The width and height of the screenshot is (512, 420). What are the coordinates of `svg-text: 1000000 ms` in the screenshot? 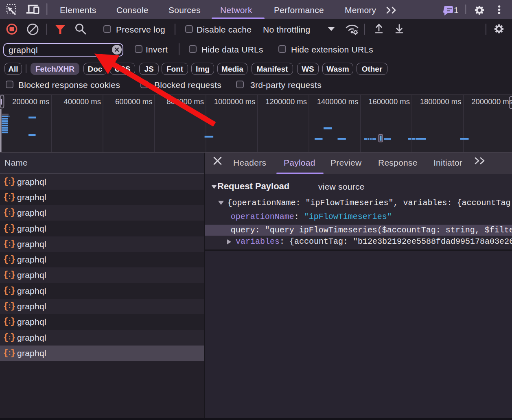 It's located at (235, 102).